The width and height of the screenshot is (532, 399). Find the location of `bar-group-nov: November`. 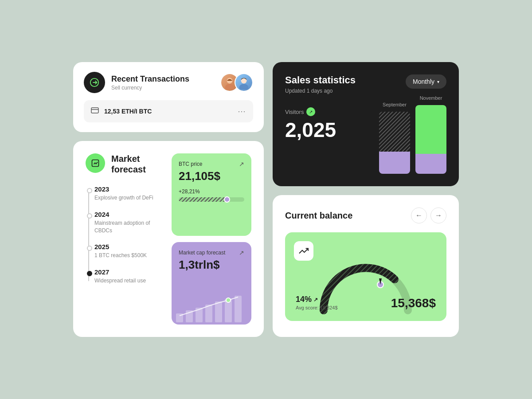

bar-group-nov: November is located at coordinates (431, 135).